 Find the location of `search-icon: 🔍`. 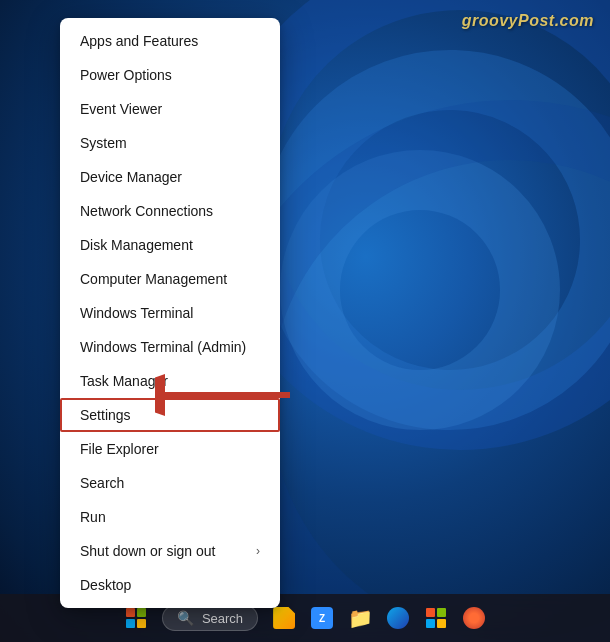

search-icon: 🔍 is located at coordinates (186, 618).